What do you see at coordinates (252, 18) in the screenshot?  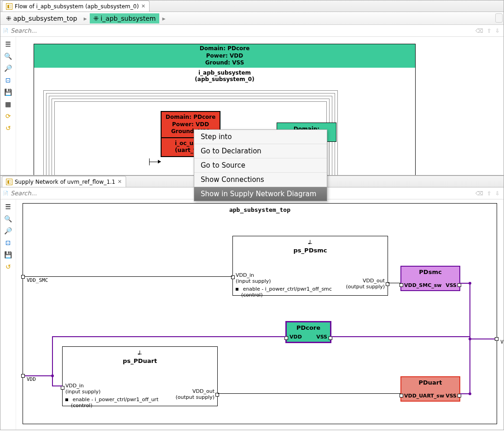 I see `breadcrumb: ⁜ apb_subsystem_top ▸ ⁜ i_apb_subsystem …` at bounding box center [252, 18].